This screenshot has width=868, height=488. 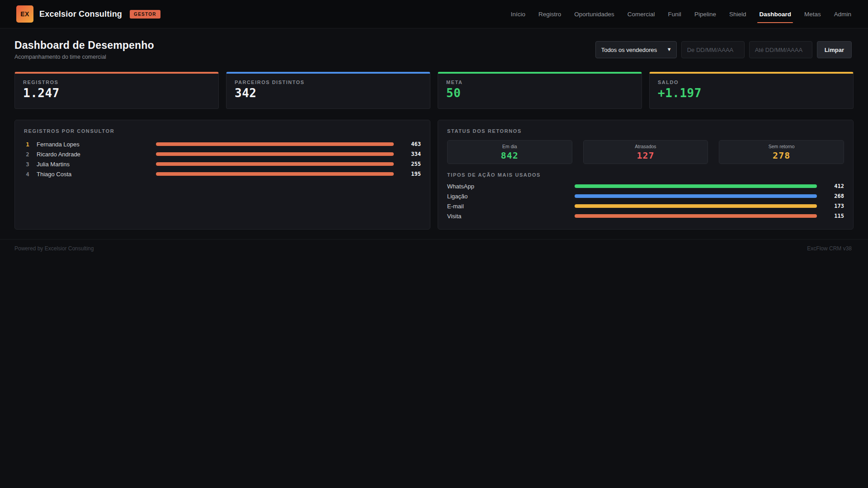 I want to click on panel-registros-por-consultor: REGISTROS POR CONSULTOR 1 Fernanda Lopes…, so click(x=222, y=174).